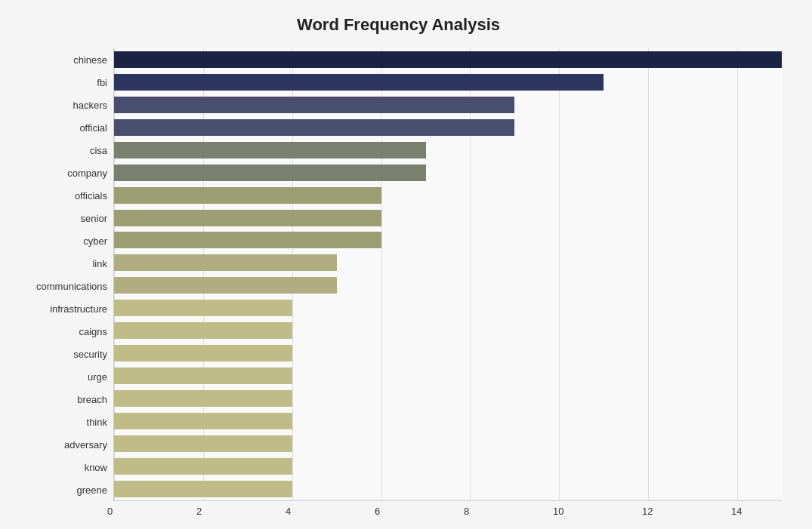 The image size is (812, 529). Describe the element at coordinates (88, 174) in the screenshot. I see `y-label: company` at that location.